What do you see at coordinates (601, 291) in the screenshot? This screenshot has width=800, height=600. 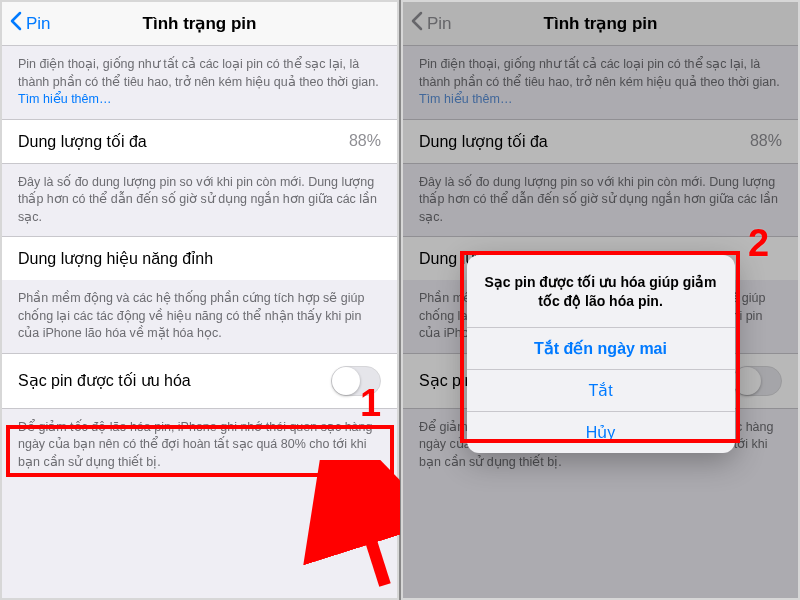 I see `alert-message: Sạc pin được tối ưu hóa giúp giảm tốc độ…` at bounding box center [601, 291].